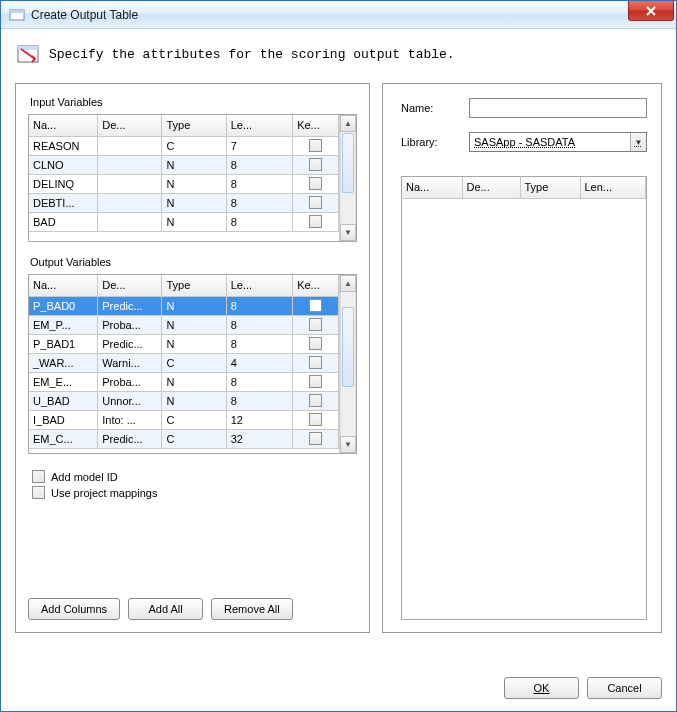 The image size is (677, 712). What do you see at coordinates (184, 420) in the screenshot?
I see `table-row: I_BADInto: ...C12` at bounding box center [184, 420].